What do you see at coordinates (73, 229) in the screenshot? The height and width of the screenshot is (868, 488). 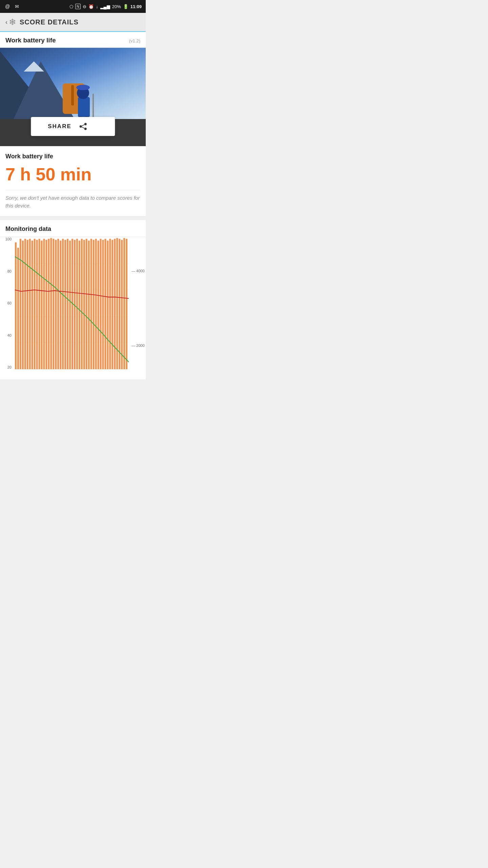 I see `monitoring-header: Monitoring data` at bounding box center [73, 229].